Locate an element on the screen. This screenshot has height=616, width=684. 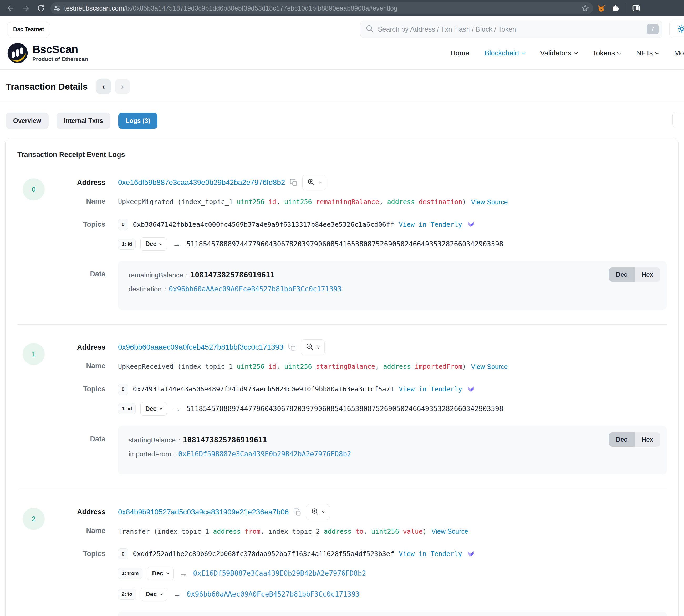
nav-validators: Validators is located at coordinates (559, 53).